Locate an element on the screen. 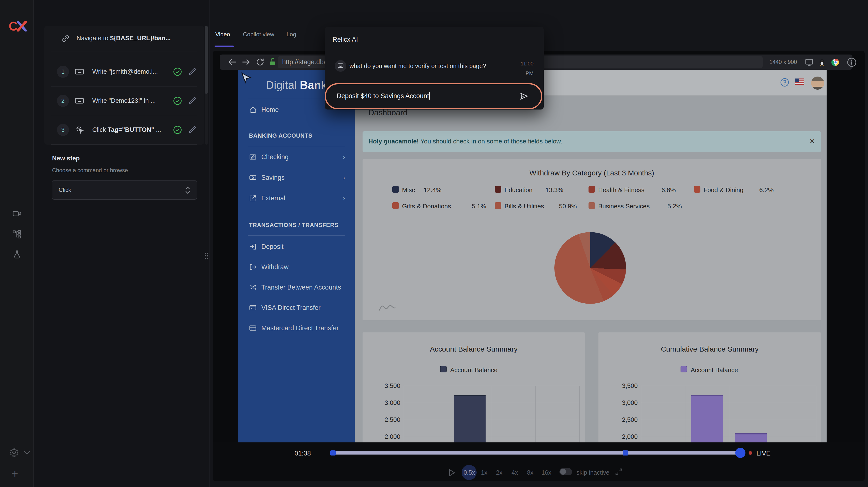 This screenshot has width=868, height=487. bank-nav-transfer: Transfer Between Accounts is located at coordinates (297, 287).